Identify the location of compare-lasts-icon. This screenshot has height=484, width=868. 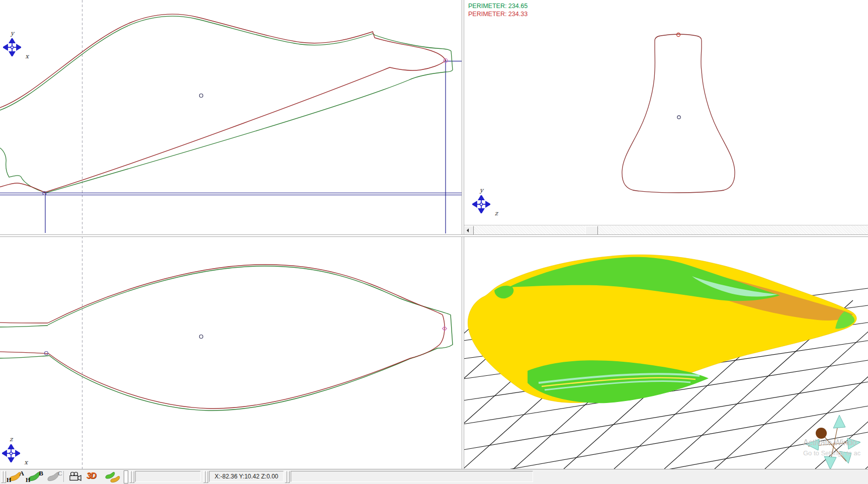
(114, 477).